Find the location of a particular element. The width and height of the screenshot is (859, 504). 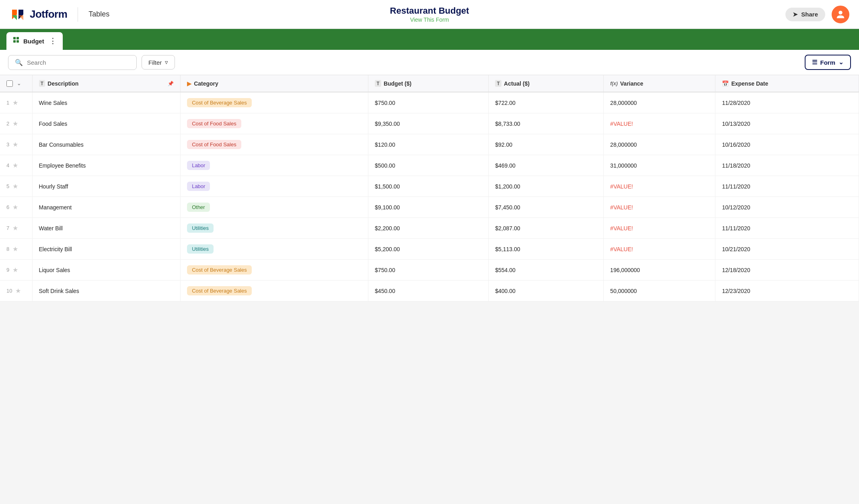

actual-cell: $1,200.00 is located at coordinates (546, 186).